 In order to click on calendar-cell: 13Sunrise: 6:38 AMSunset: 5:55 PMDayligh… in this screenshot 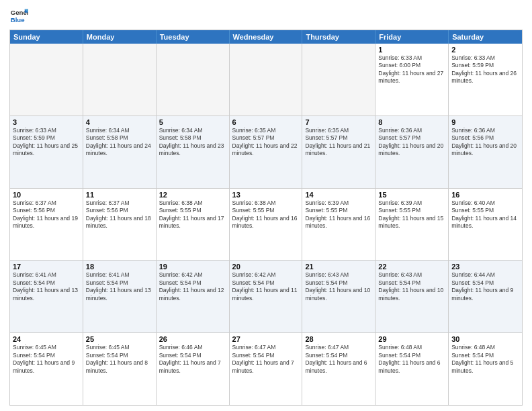, I will do `click(266, 224)`.